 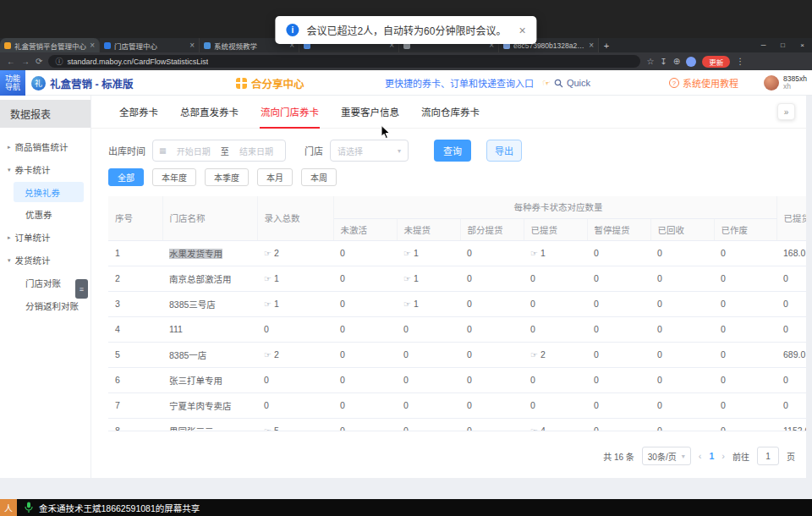 I want to click on quick-range-chip: 本年度, so click(x=174, y=178).